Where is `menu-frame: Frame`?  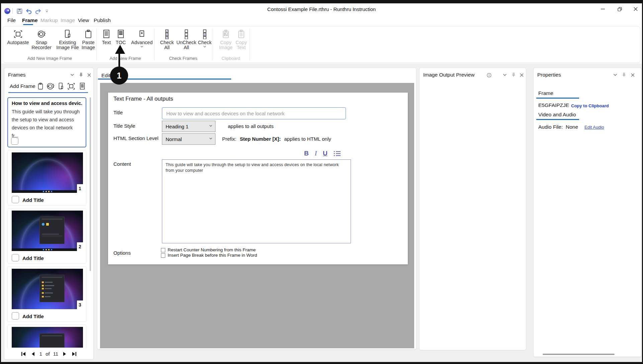 menu-frame: Frame is located at coordinates (30, 20).